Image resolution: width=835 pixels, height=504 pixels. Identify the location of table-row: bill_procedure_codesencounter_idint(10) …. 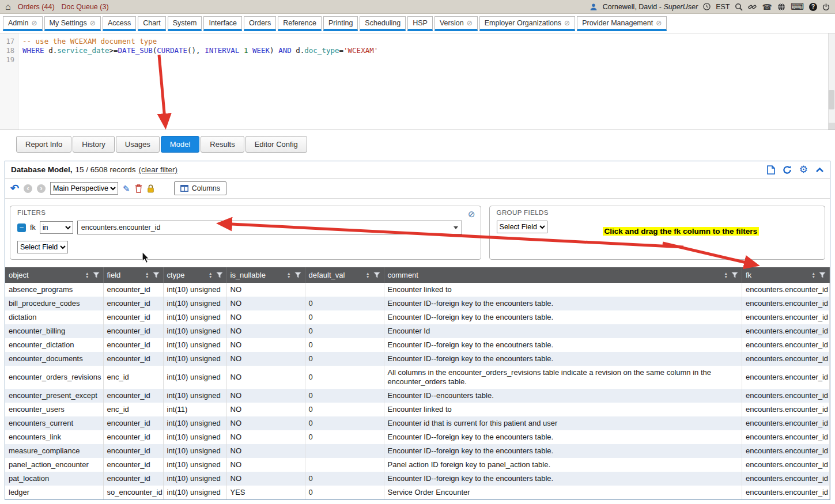
(417, 304).